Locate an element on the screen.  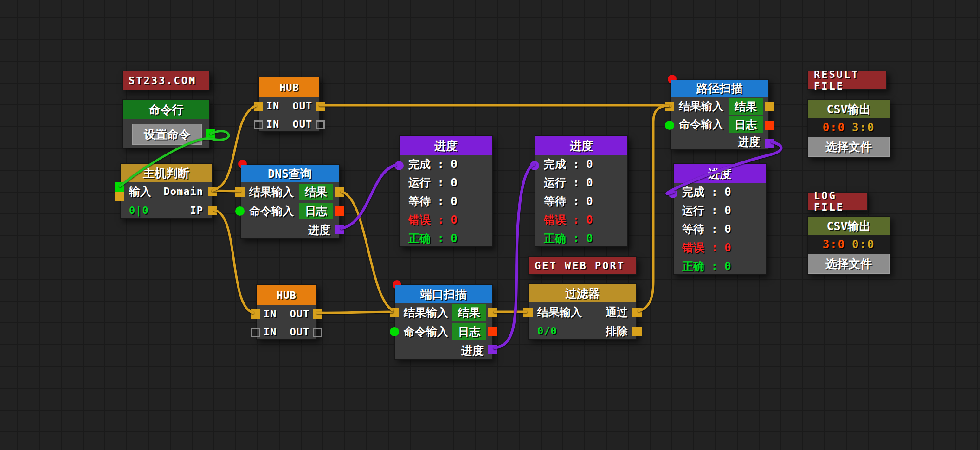
wire-dns-progress-to-progress1 is located at coordinates (368, 197).